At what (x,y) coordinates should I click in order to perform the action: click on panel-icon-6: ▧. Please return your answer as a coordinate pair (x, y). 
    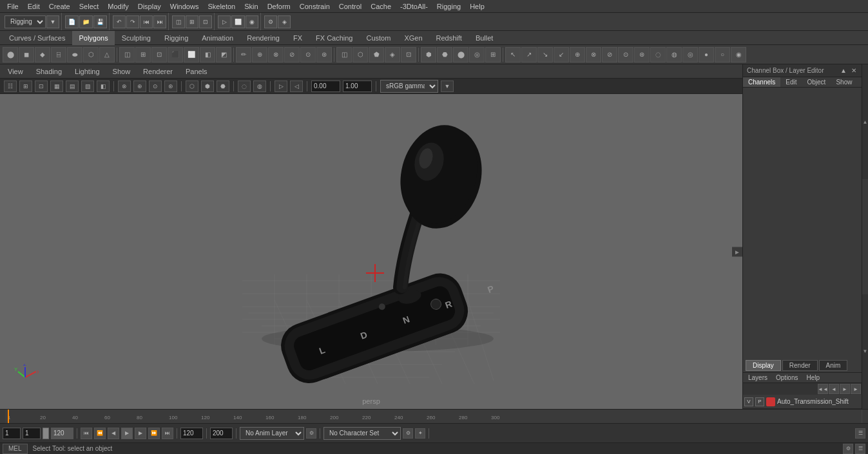
    Looking at the image, I should click on (88, 86).